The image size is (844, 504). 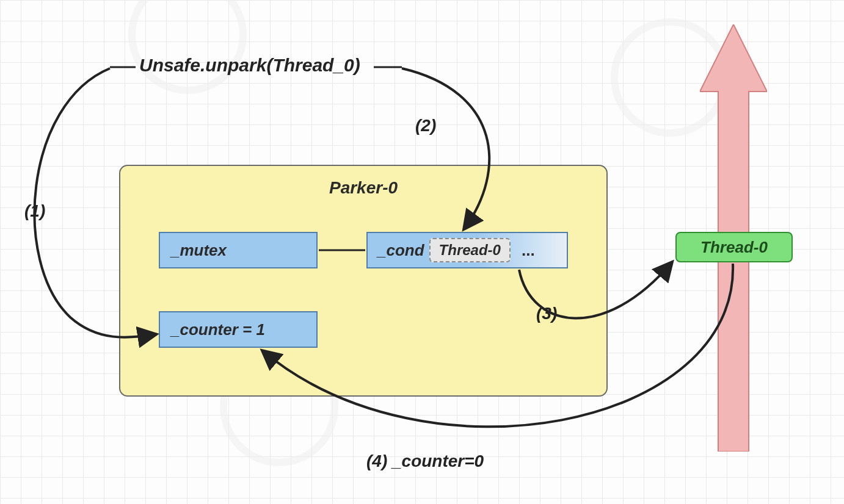 I want to click on counter-box: _counter = 1, so click(x=238, y=329).